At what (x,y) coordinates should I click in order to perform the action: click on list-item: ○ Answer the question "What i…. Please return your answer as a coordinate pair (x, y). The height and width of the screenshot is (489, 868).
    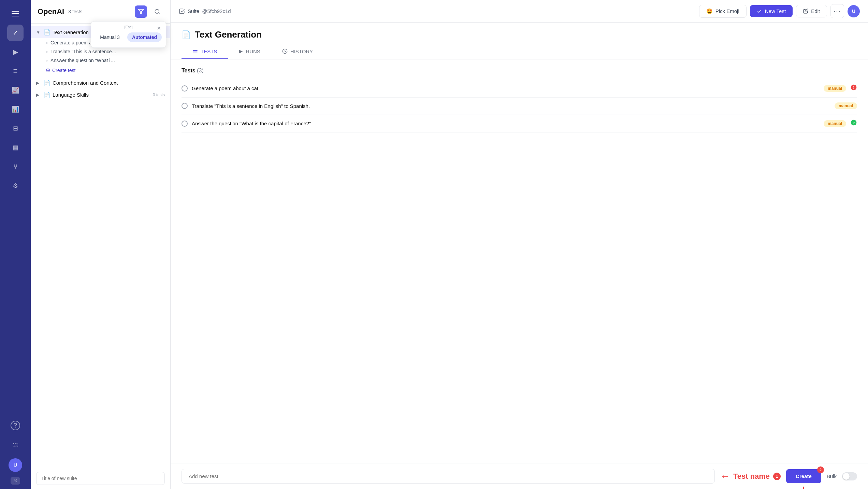
    Looking at the image, I should click on (106, 60).